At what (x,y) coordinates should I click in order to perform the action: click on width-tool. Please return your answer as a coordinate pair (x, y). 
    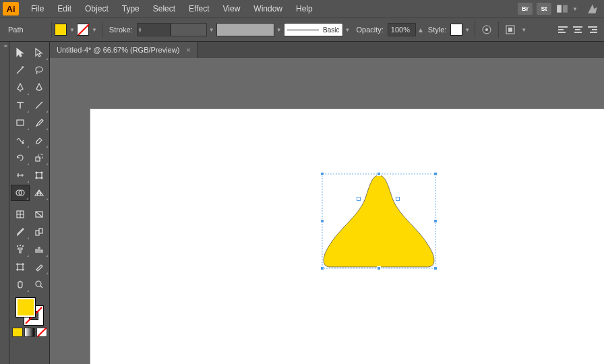
    Looking at the image, I should click on (20, 175).